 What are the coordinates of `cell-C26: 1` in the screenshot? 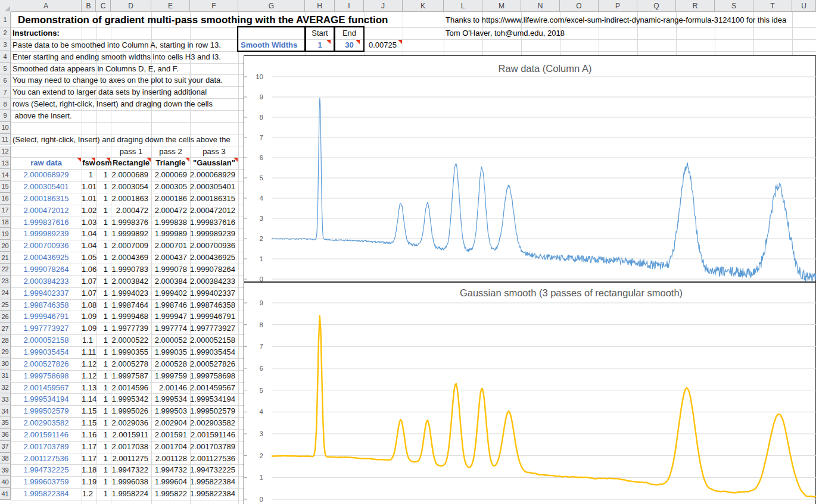 It's located at (102, 317).